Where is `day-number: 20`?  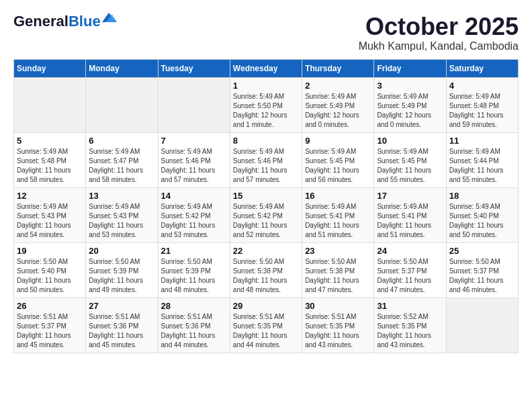
day-number: 20 is located at coordinates (122, 251).